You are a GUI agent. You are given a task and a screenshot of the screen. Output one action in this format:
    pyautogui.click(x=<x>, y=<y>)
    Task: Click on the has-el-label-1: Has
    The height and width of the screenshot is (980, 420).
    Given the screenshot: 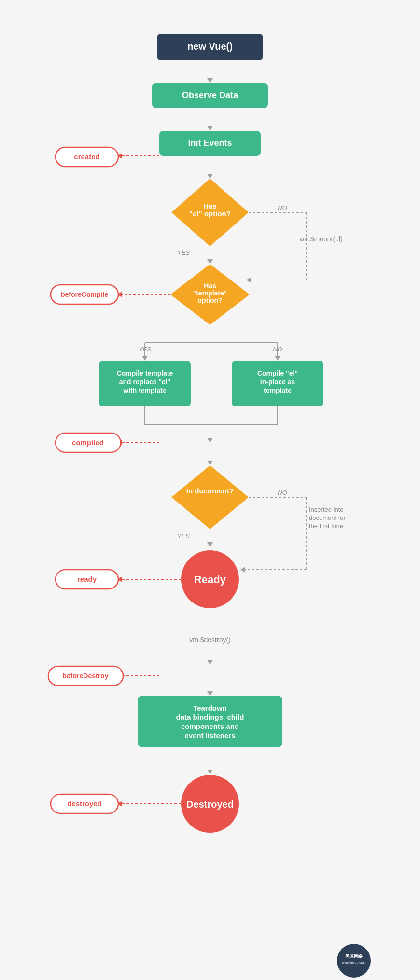 What is the action you would take?
    pyautogui.click(x=210, y=206)
    